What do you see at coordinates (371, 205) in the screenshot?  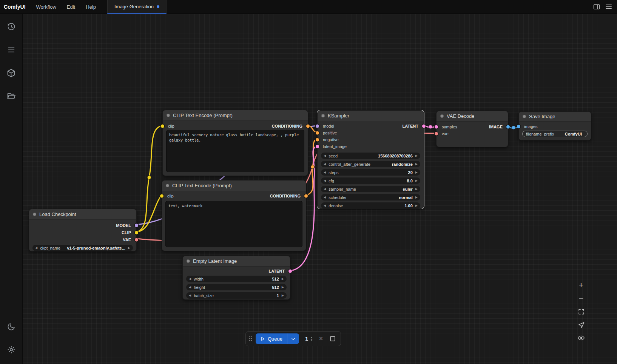 I see `widget-denoise: denoise 1.00` at bounding box center [371, 205].